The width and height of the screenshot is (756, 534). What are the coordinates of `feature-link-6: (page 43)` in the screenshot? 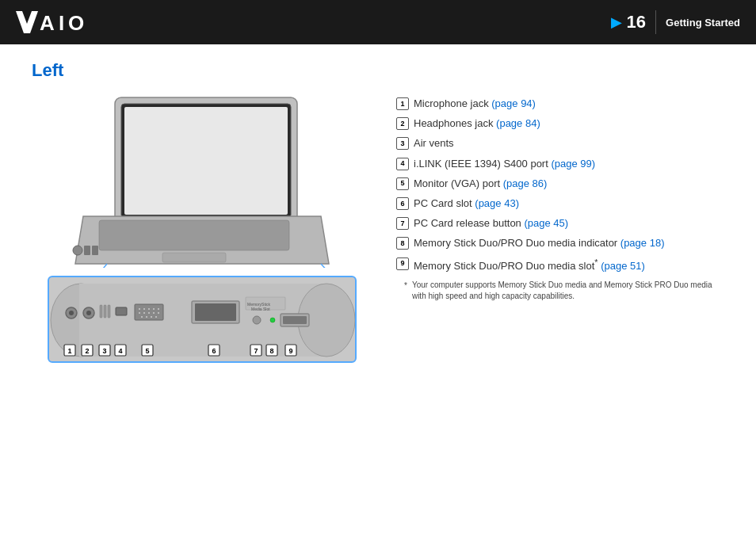 It's located at (497, 203).